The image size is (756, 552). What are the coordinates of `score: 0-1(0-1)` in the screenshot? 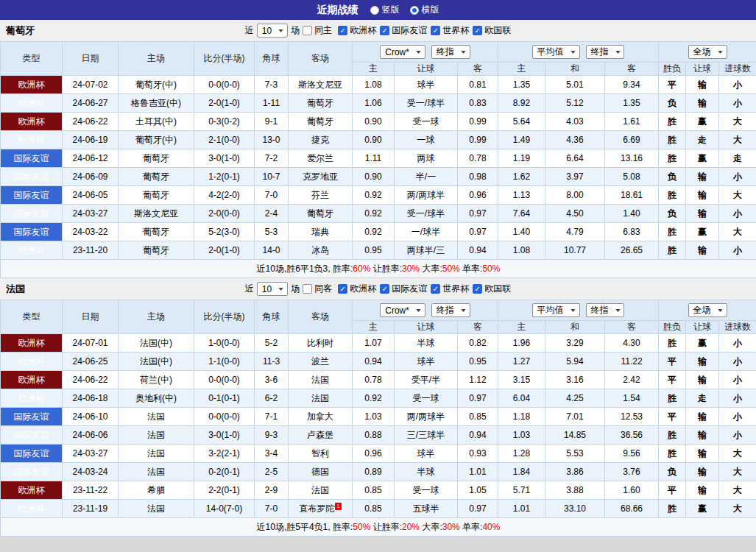 It's located at (225, 399).